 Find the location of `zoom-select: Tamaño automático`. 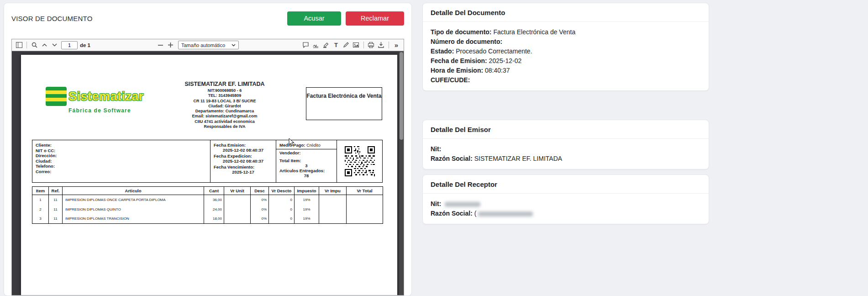

zoom-select: Tamaño automático is located at coordinates (208, 45).